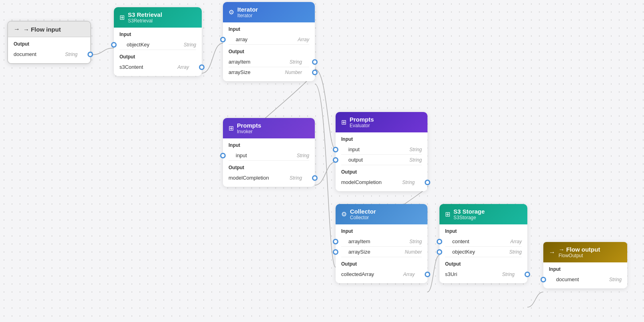 The image size is (644, 322). Describe the element at coordinates (382, 274) in the screenshot. I see `port-row: collectedArray Array` at that location.